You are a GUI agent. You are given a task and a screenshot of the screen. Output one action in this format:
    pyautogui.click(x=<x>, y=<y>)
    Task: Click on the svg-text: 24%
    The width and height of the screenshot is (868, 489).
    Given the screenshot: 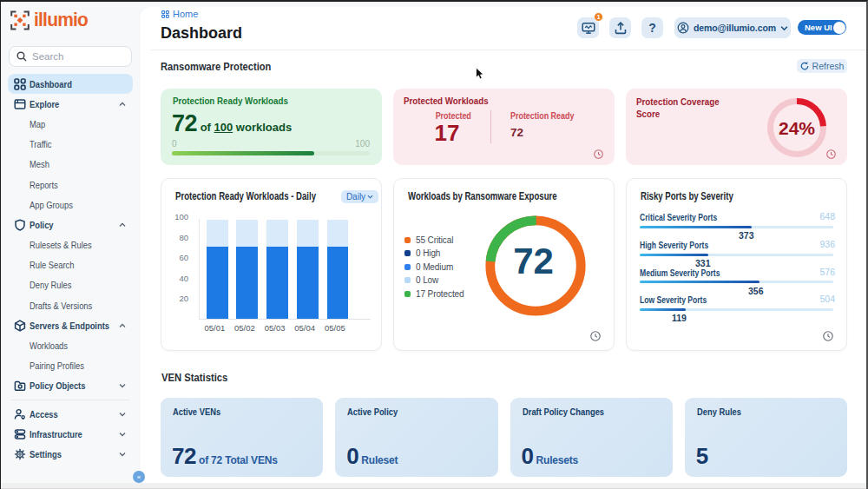 What is the action you would take?
    pyautogui.click(x=797, y=129)
    